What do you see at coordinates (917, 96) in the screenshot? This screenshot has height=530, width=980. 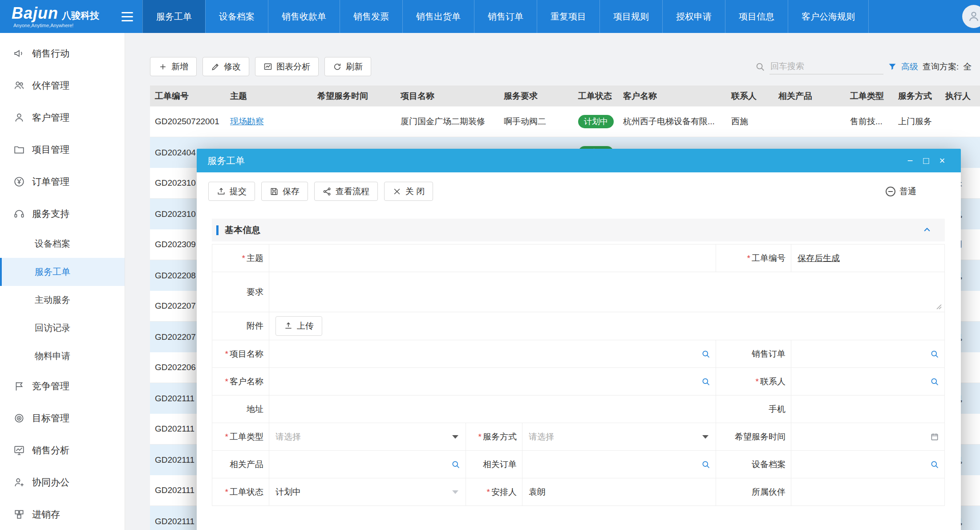 I see `header-service-method: 服务方式` at bounding box center [917, 96].